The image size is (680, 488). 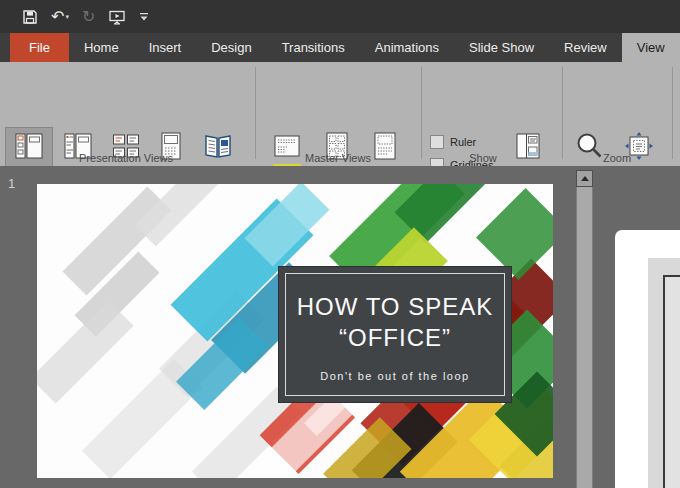 I want to click on tab-slide-show: Slide Show, so click(x=502, y=48).